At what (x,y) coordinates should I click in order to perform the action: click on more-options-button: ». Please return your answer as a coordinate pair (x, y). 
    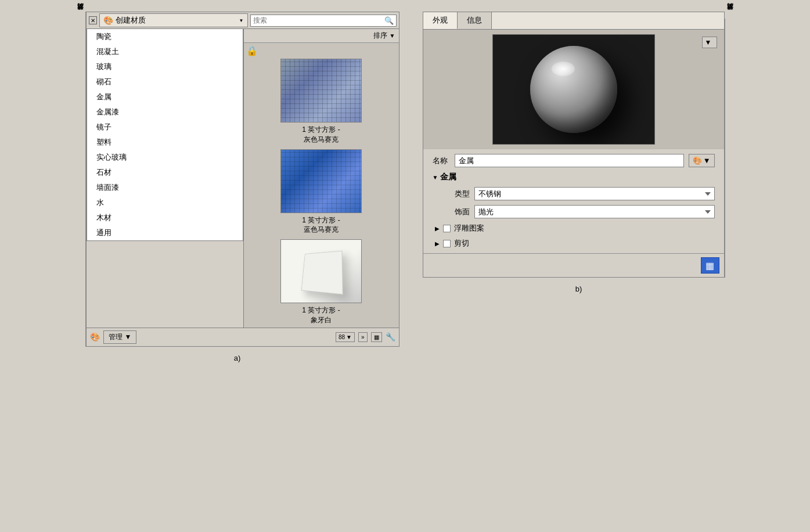
    Looking at the image, I should click on (363, 337).